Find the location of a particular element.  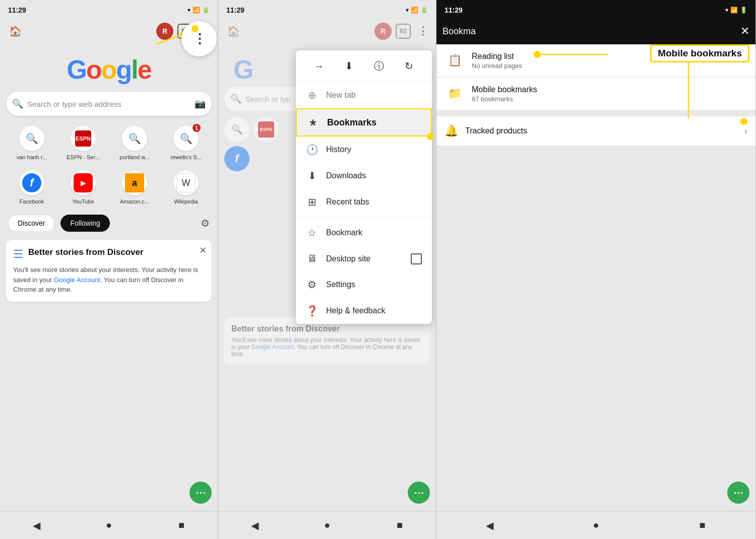

history-item: 🕐 History is located at coordinates (364, 150).